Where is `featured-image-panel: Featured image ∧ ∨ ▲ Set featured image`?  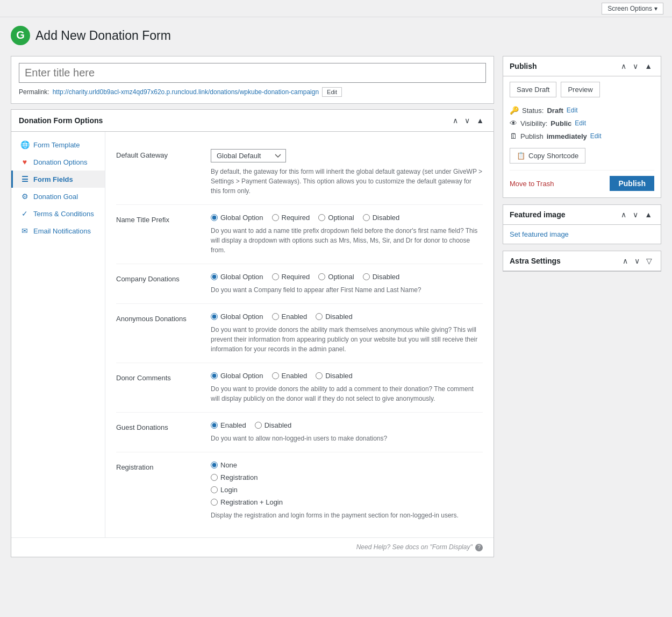 featured-image-panel: Featured image ∧ ∨ ▲ Set featured image is located at coordinates (582, 224).